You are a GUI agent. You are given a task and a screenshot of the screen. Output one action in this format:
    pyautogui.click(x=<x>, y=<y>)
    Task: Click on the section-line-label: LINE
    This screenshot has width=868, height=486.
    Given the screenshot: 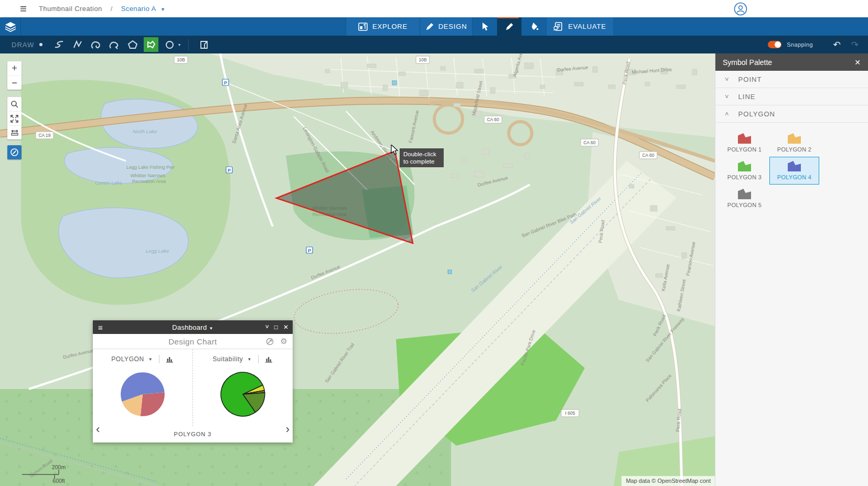 What is the action you would take?
    pyautogui.click(x=747, y=96)
    